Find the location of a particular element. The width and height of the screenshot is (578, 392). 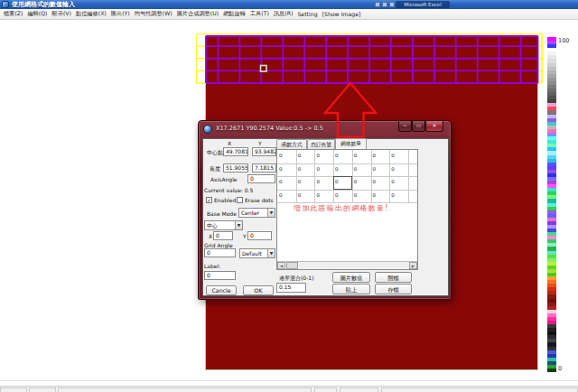

scrollbar-thumb is located at coordinates (293, 266).